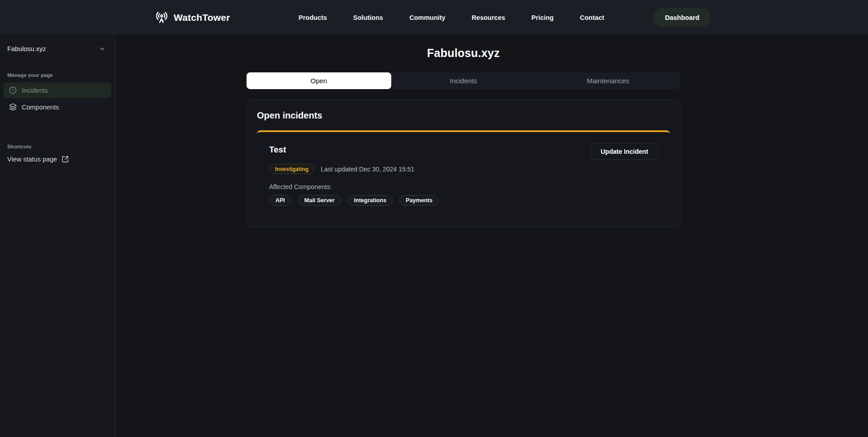 The width and height of the screenshot is (868, 437). Describe the element at coordinates (427, 18) in the screenshot. I see `nav-link-community: Community` at that location.